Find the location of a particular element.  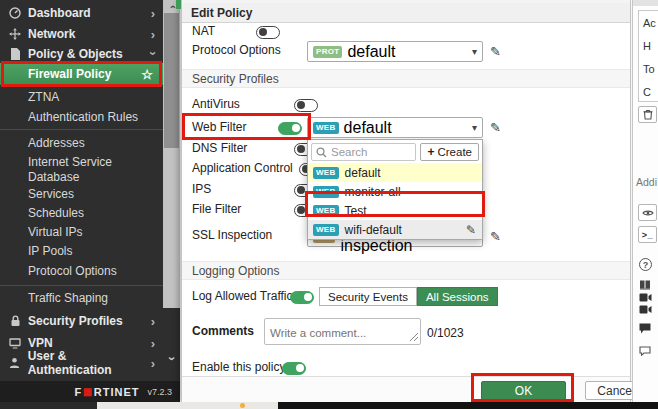

sidebar-item-label: Authentication Rules is located at coordinates (83, 117).